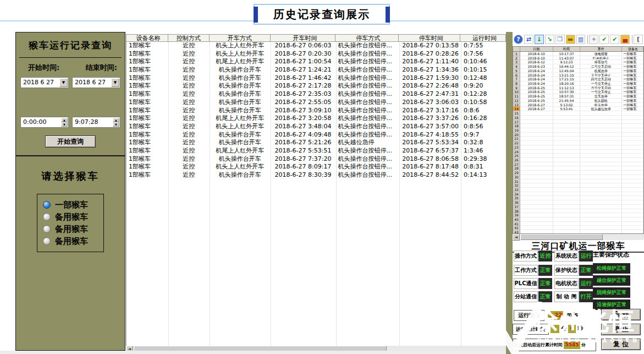 This screenshot has height=354, width=644. I want to click on grid-row: 36, so click(579, 203).